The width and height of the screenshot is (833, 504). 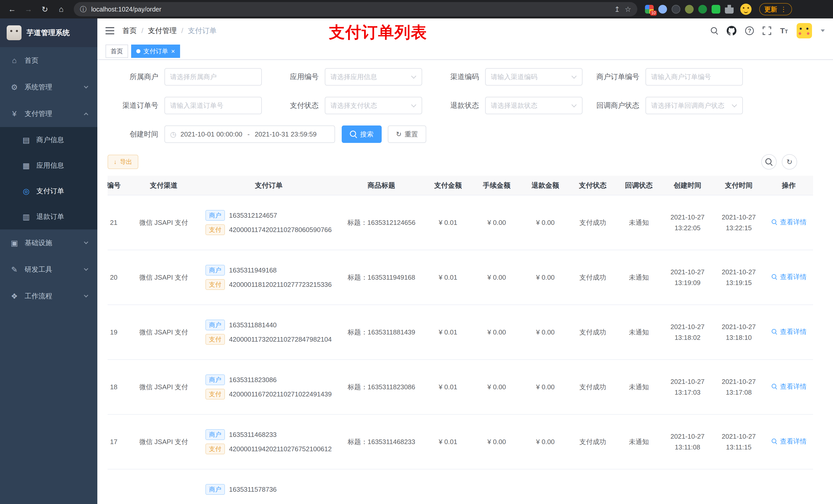 What do you see at coordinates (823, 31) in the screenshot?
I see `chevron-down-icon` at bounding box center [823, 31].